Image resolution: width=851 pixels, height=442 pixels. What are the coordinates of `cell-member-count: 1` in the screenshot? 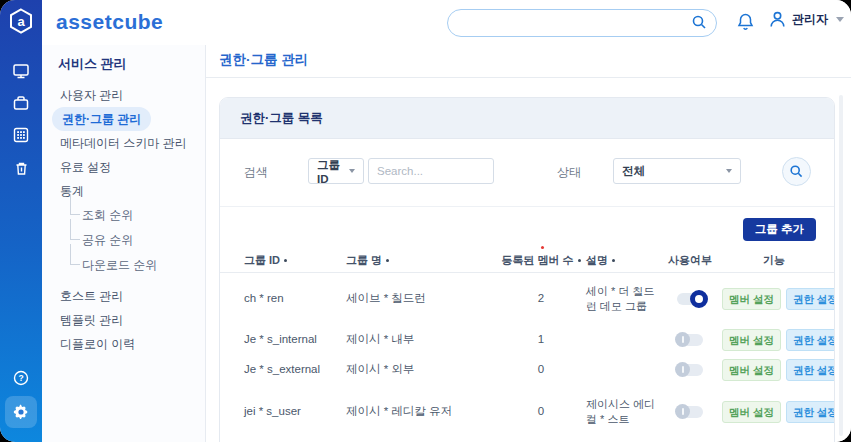 It's located at (541, 340).